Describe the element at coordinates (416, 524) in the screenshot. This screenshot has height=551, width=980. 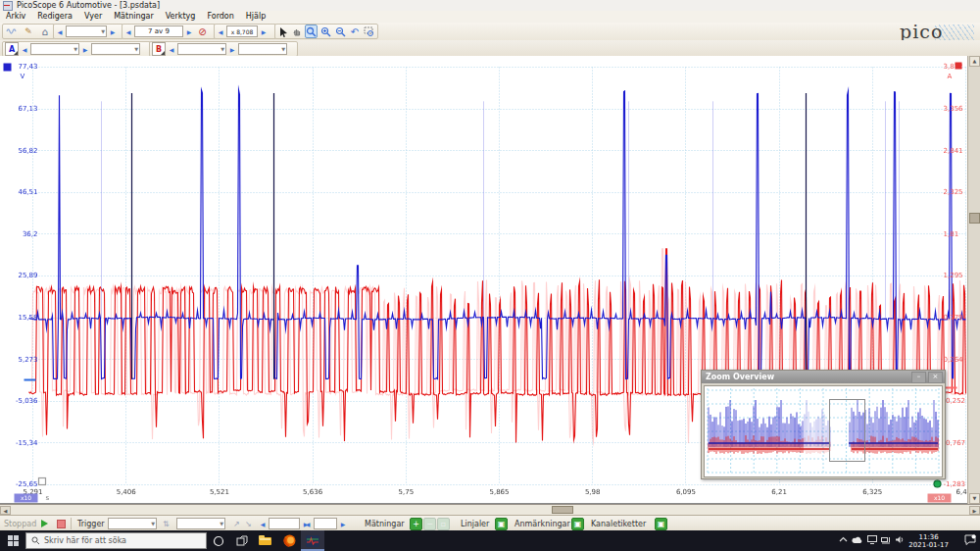
I see `plus-icon: +` at that location.